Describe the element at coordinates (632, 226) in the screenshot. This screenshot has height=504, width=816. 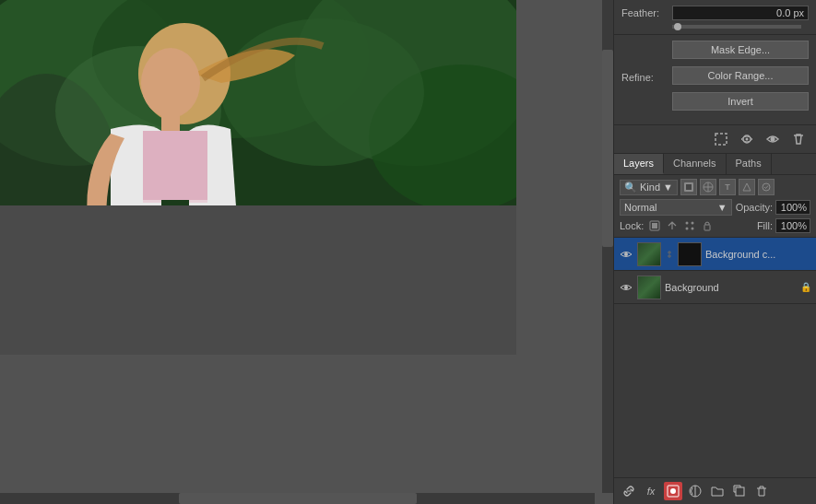
I see `lock-label: Lock:` at that location.